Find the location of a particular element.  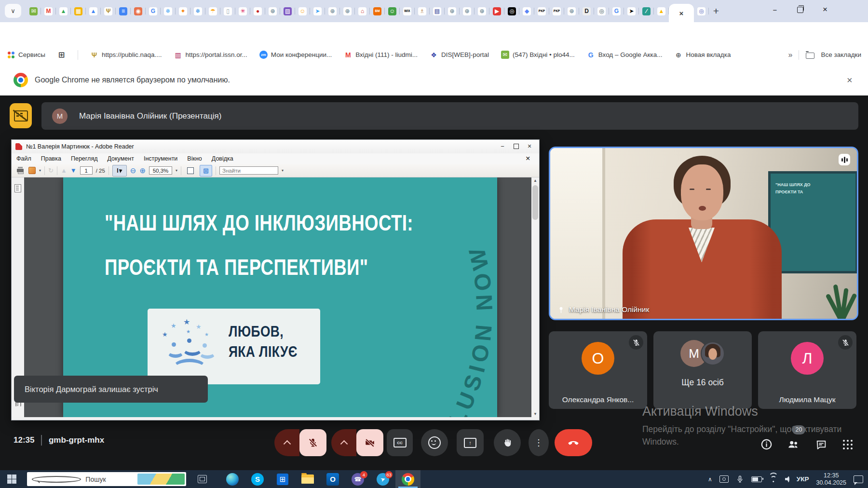

browser-tab: ▯ is located at coordinates (228, 11).